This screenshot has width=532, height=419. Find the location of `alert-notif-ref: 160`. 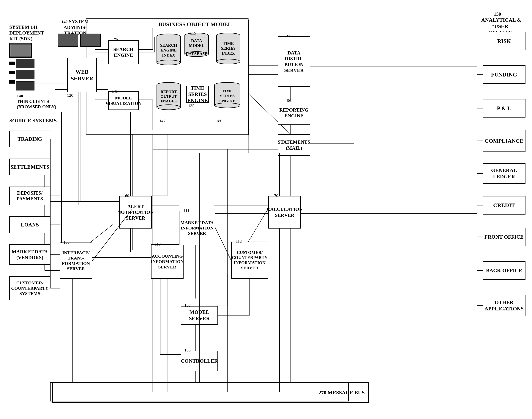

alert-notif-ref: 160 is located at coordinates (126, 196).